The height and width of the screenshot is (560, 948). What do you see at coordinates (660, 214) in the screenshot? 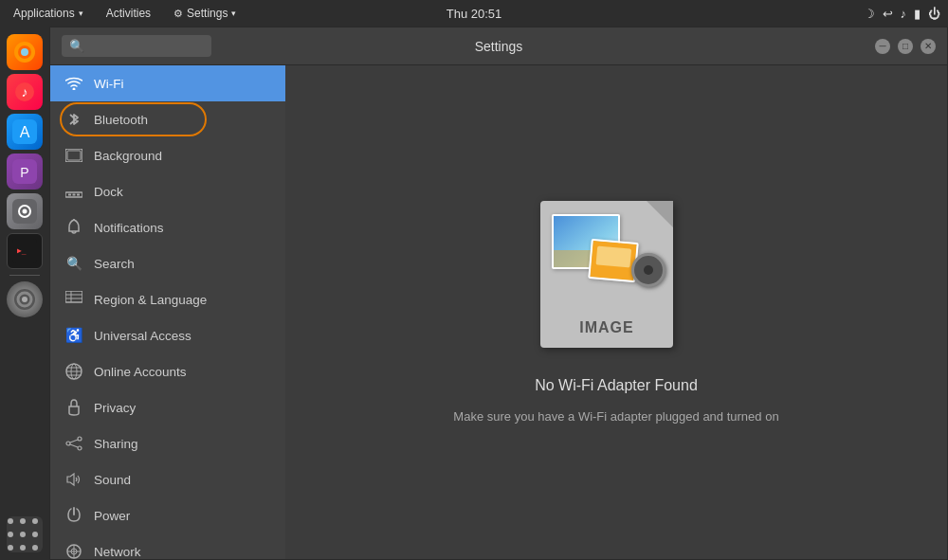
I see `doc-corner` at bounding box center [660, 214].